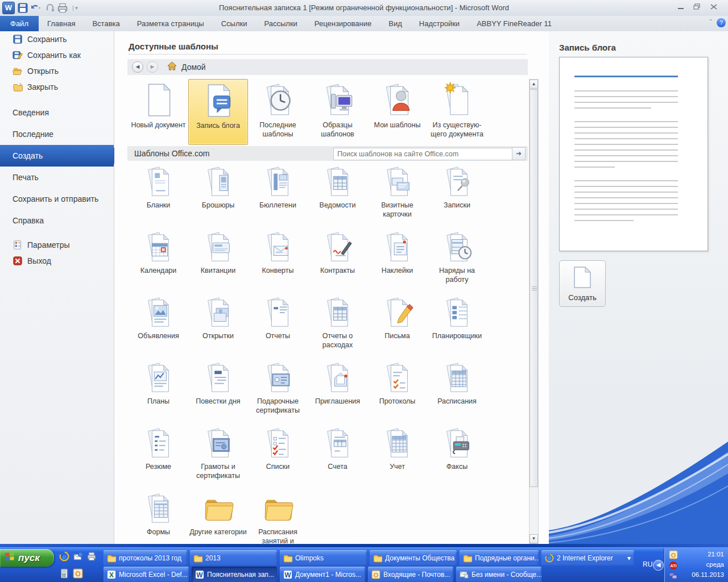 This screenshot has width=728, height=582. What do you see at coordinates (588, 558) in the screenshot?
I see `taskbar-button: e2 Internet Explorer▾` at bounding box center [588, 558].